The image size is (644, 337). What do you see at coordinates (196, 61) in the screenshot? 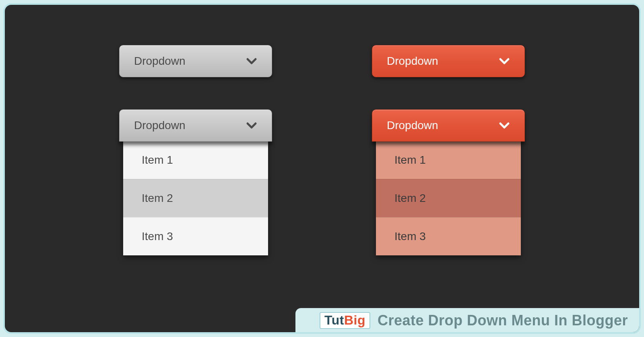
I see `dropdown-gray-closed: Dropdown` at bounding box center [196, 61].